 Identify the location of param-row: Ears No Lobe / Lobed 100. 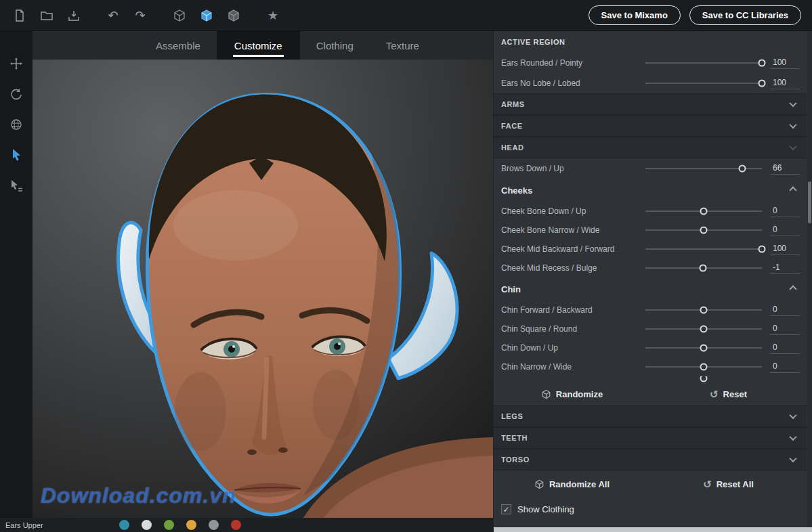
(650, 83).